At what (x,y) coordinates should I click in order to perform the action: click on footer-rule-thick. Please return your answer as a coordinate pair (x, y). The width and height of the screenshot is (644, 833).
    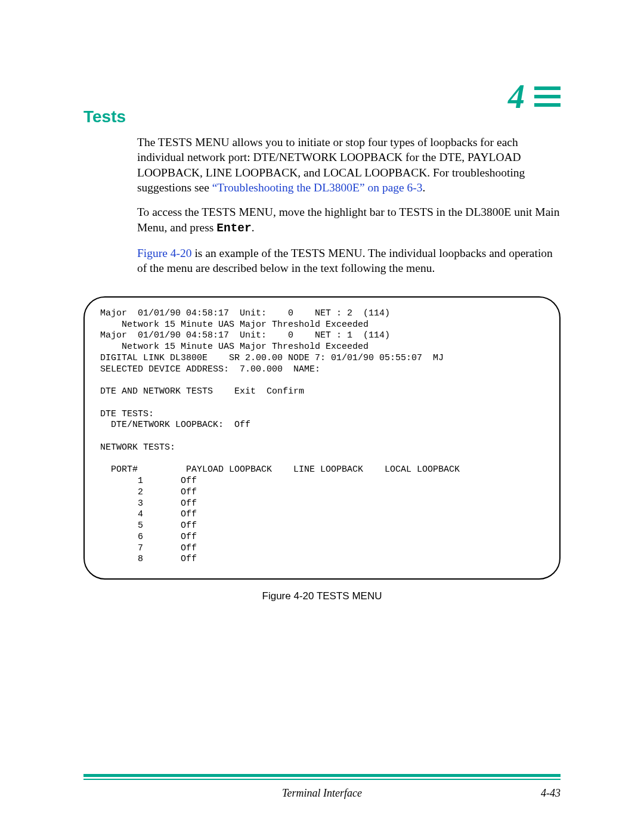
    Looking at the image, I should click on (322, 775).